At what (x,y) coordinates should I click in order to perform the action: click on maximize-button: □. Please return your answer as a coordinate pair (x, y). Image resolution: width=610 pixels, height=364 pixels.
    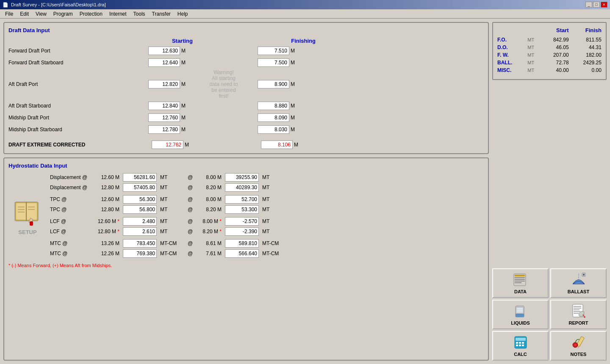
    Looking at the image, I should click on (596, 5).